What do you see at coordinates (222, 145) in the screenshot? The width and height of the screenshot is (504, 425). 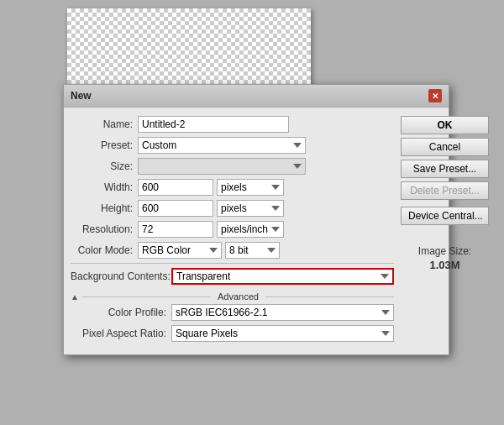 I see `preset-select: Custom Default Photoshop Size U.S. Paper…` at bounding box center [222, 145].